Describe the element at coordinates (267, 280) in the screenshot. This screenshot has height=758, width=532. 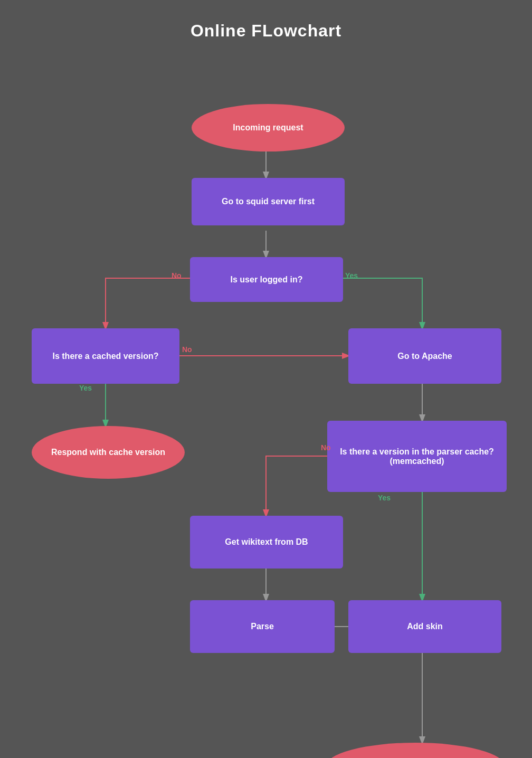
I see `user-logged-in-node: Is user logged in?` at that location.